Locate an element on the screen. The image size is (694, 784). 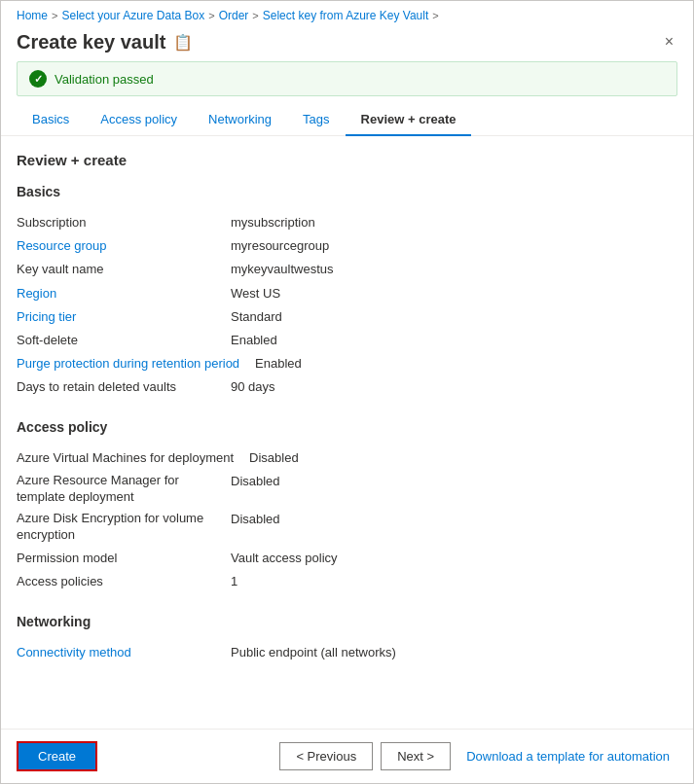
value-purge-protection: Enabled is located at coordinates (278, 364).